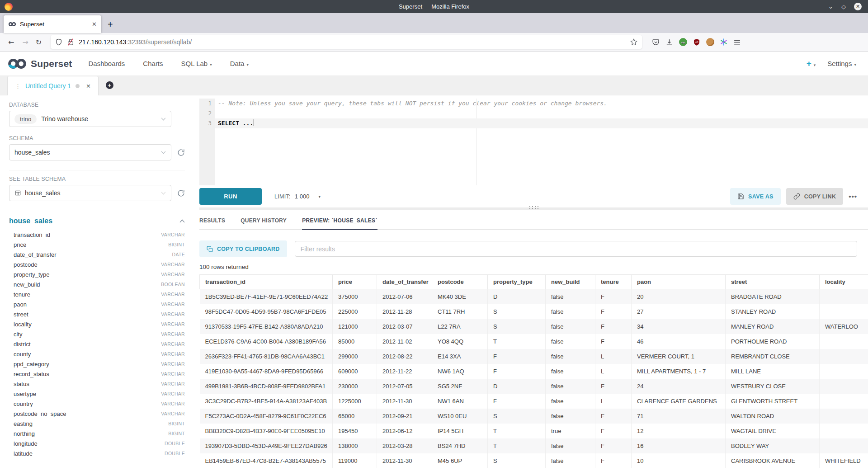 The height and width of the screenshot is (471, 868). Describe the element at coordinates (355, 356) in the screenshot. I see `table-cell: 299000` at that location.